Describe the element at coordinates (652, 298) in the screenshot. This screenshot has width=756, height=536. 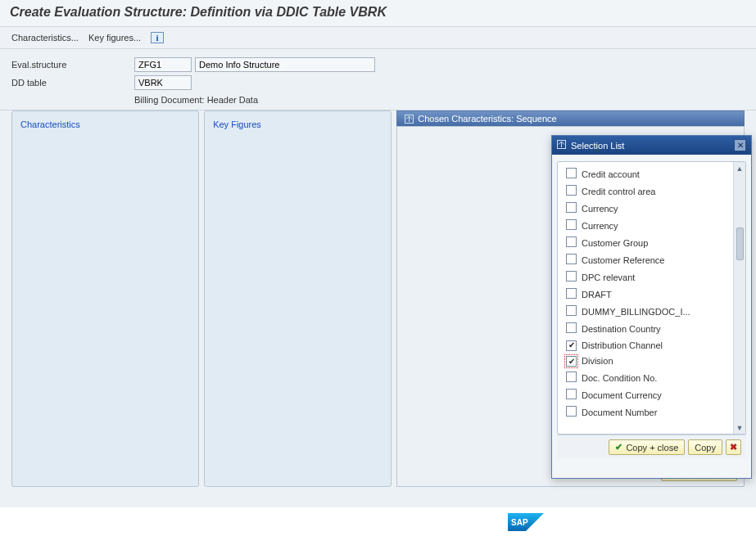
I see `selection-list: Credit accountCredit control areaCurrenc…` at that location.